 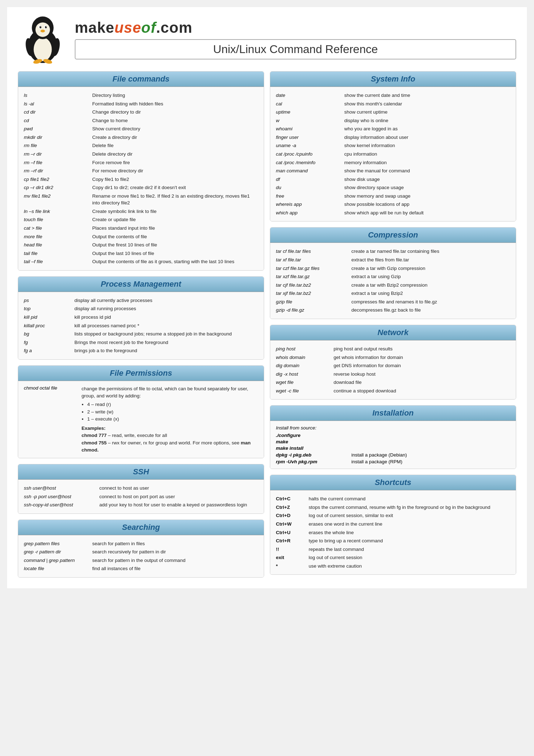 What do you see at coordinates (141, 527) in the screenshot?
I see `searching-title: Searching` at bounding box center [141, 527].